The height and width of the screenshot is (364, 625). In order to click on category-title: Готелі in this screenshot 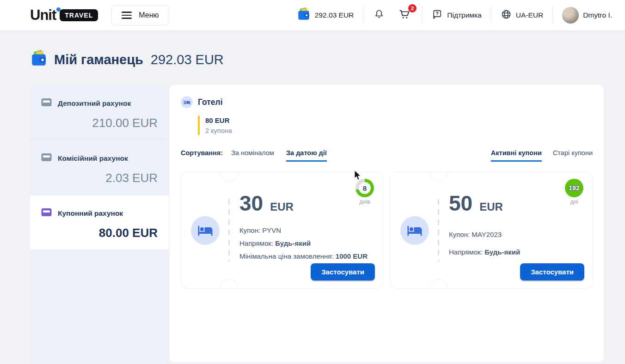, I will do `click(210, 103)`.